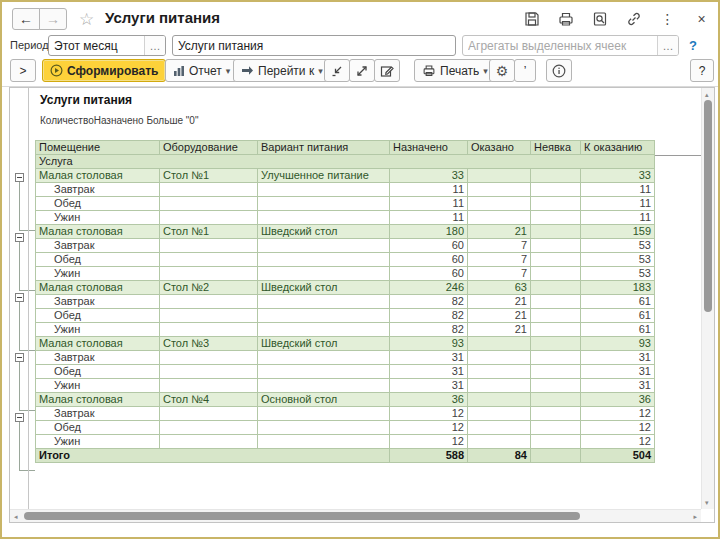  I want to click on cell: 60, so click(429, 246).